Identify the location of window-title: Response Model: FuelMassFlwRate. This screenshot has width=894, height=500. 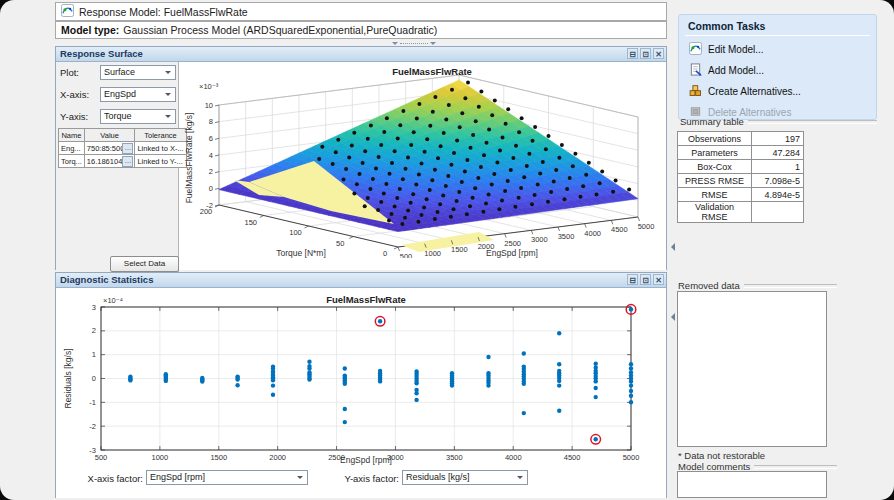
(164, 12).